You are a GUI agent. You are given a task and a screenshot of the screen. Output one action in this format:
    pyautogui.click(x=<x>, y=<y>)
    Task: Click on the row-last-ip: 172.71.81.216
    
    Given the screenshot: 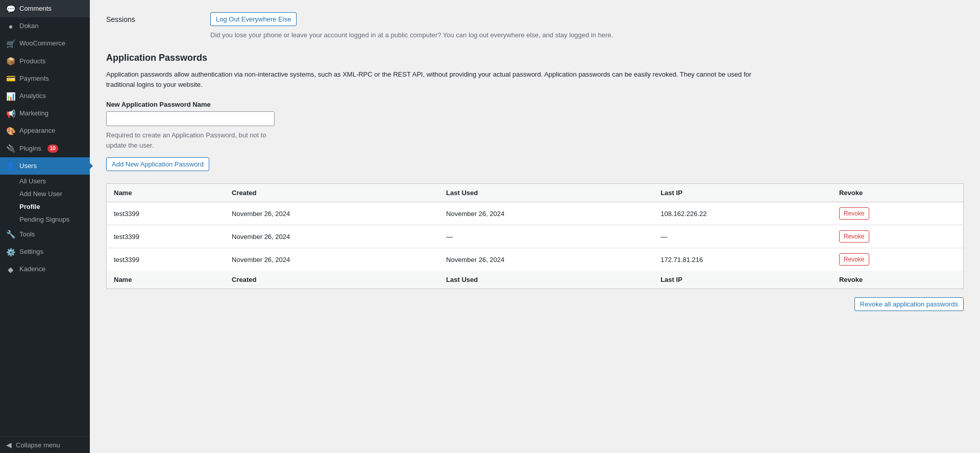 What is the action you would take?
    pyautogui.click(x=743, y=259)
    